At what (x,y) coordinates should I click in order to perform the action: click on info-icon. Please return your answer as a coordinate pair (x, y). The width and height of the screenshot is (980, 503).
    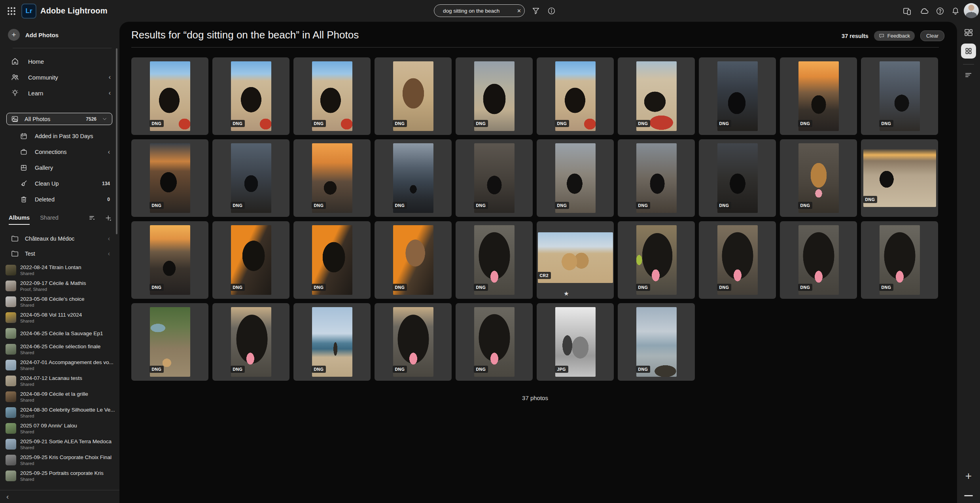
    Looking at the image, I should click on (551, 11).